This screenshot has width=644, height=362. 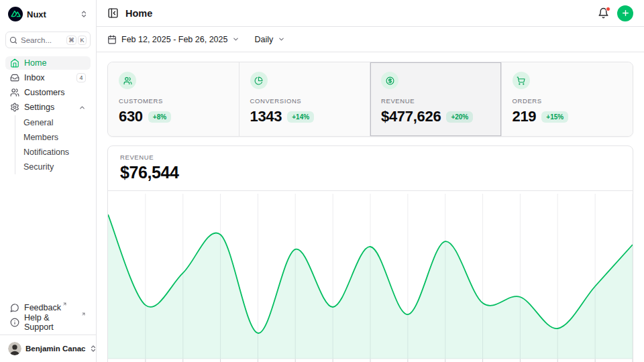 I want to click on interval-select: Daily, so click(x=270, y=40).